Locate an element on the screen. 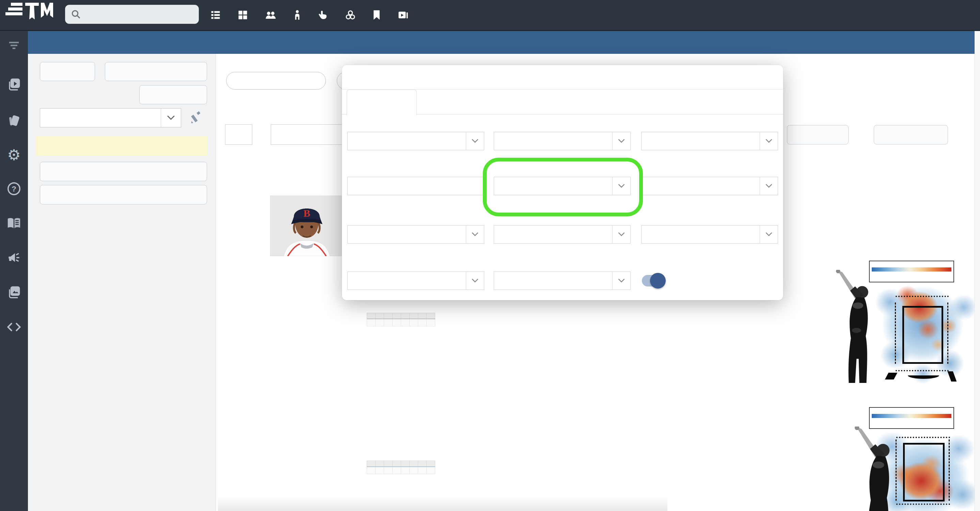  scrollbar-track is located at coordinates (977, 271).